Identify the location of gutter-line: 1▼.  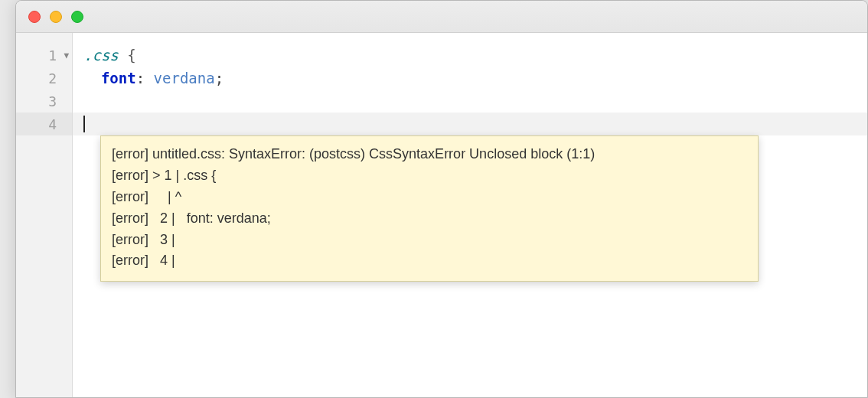
(44, 55).